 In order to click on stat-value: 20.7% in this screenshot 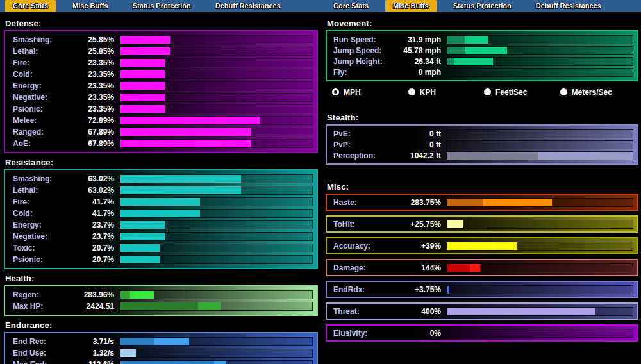, I will do `click(96, 260)`.